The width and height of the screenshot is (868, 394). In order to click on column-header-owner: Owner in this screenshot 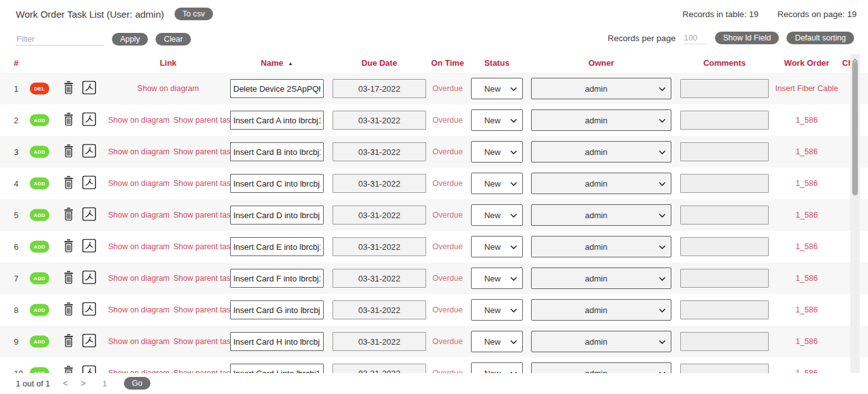, I will do `click(601, 63)`.